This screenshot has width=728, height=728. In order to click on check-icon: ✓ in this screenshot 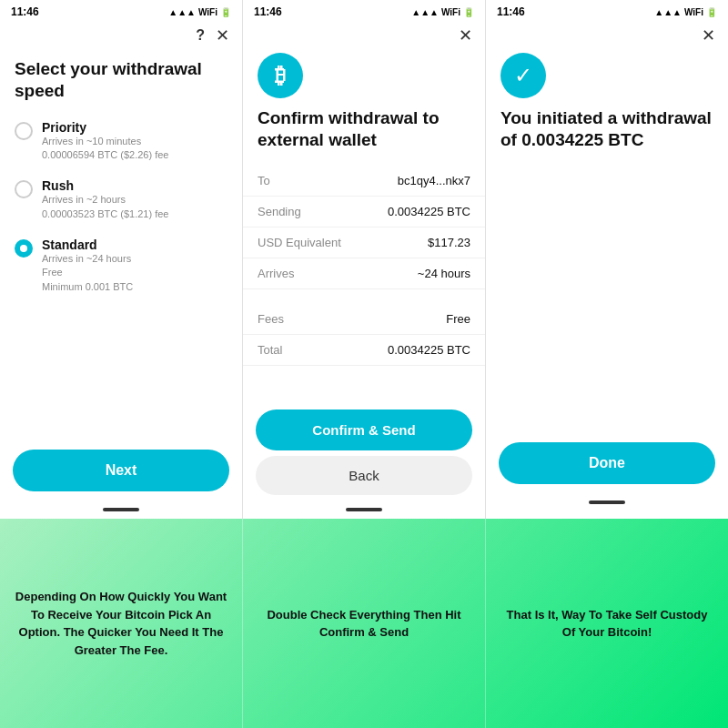, I will do `click(523, 76)`.